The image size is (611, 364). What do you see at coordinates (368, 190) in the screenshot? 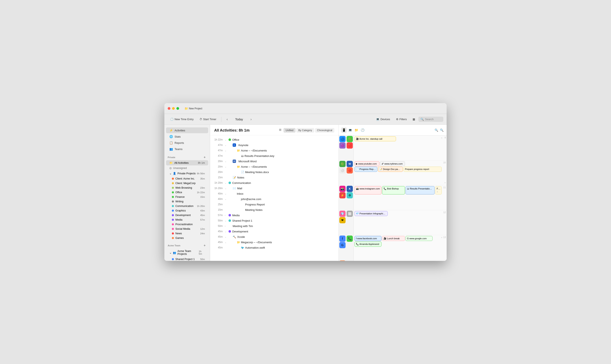
I see `tl-block: 📸 www.instagram.com` at bounding box center [368, 190].